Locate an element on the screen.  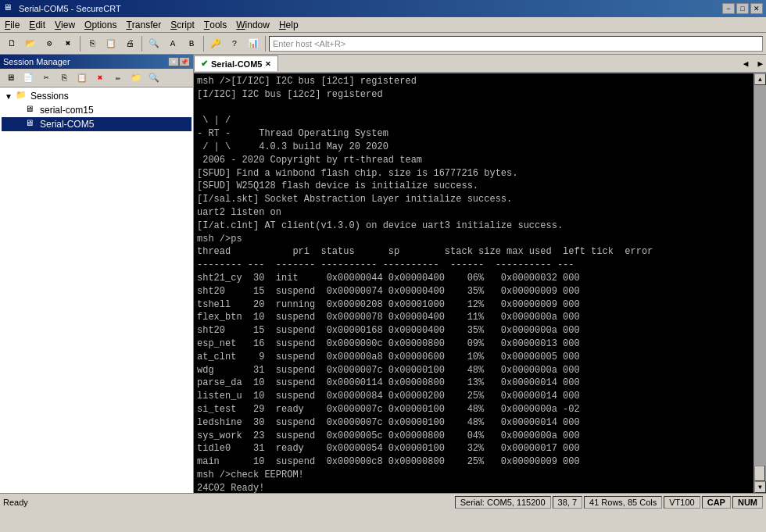
toolbar: 🗋 📂 ⚙ ✖ ⎘ 📋 🖨 🔍 A B 🔑 ? 📊 Enter host <Al… is located at coordinates (383, 44).